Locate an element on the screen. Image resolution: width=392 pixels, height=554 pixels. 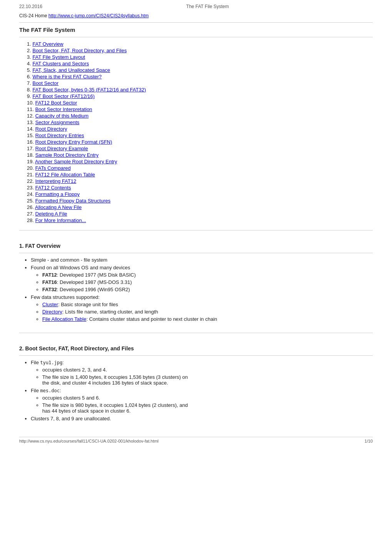
toc-num: 21. is located at coordinates (30, 174).